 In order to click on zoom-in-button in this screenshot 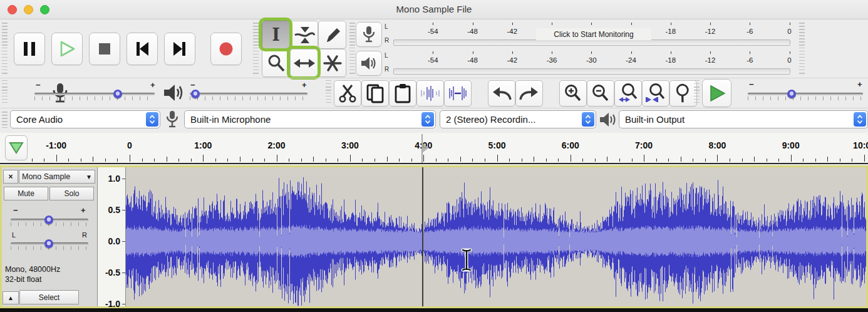, I will do `click(573, 93)`.